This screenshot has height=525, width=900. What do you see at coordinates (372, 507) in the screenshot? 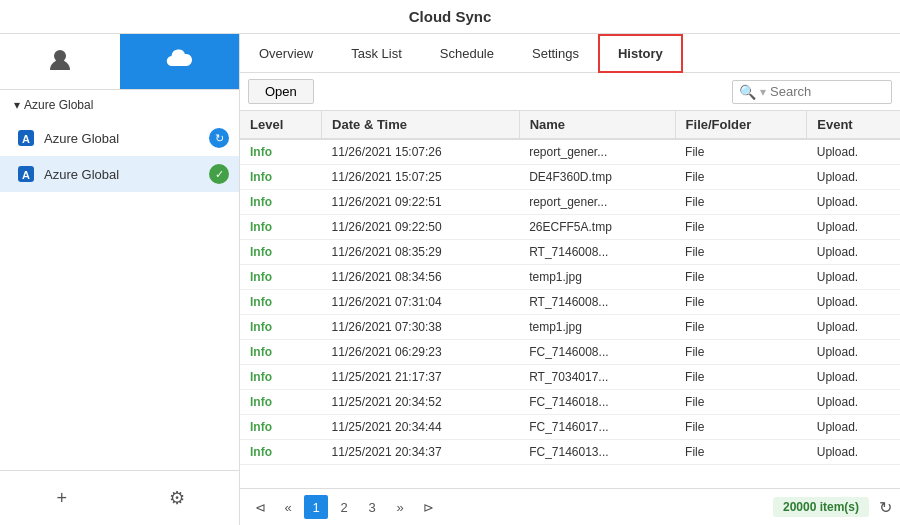
I see `page-3-button: 3` at bounding box center [372, 507].